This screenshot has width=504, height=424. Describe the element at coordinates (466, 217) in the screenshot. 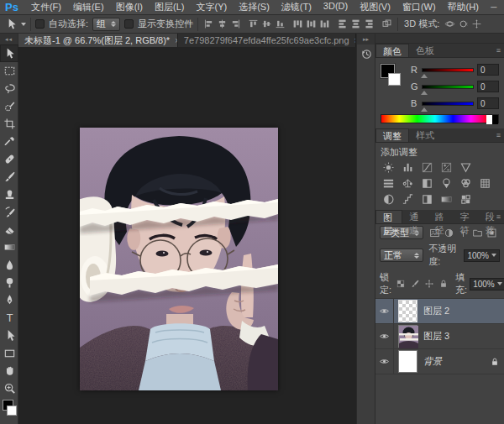

I see `layers-tab-字符: 字符` at that location.